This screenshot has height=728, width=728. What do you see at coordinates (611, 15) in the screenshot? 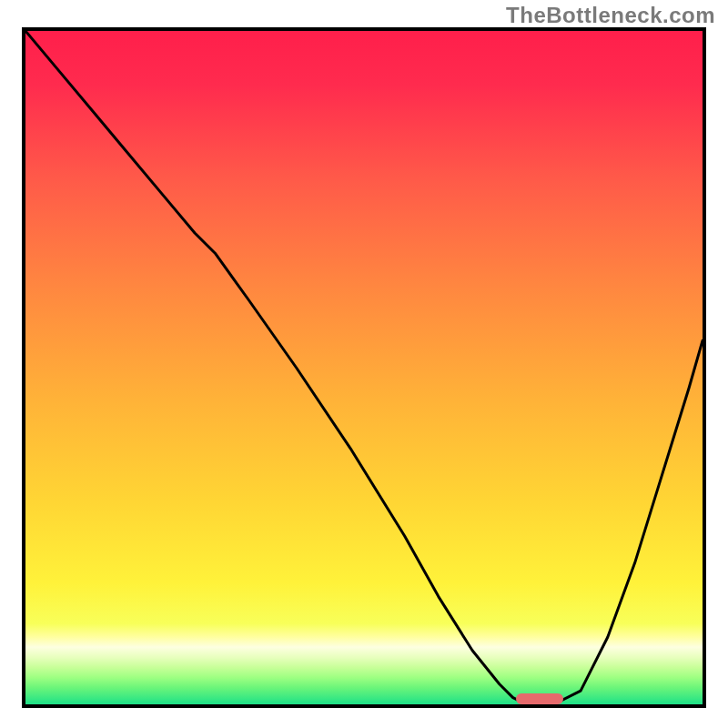
I see `watermark-text: TheBottleneck.com` at bounding box center [611, 15].